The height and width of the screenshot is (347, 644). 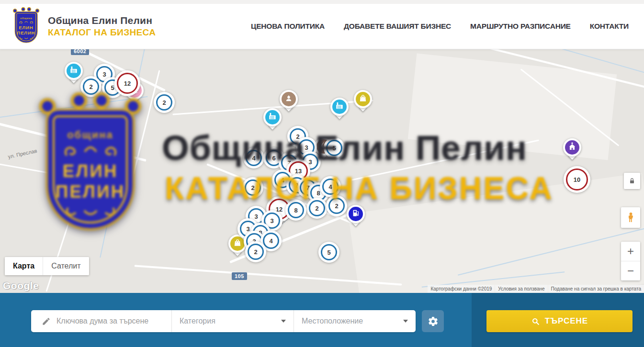 I want to click on brand: община ЕЛИН ПЕЛИН Община Елин Пелин КАТА…, so click(x=84, y=26).